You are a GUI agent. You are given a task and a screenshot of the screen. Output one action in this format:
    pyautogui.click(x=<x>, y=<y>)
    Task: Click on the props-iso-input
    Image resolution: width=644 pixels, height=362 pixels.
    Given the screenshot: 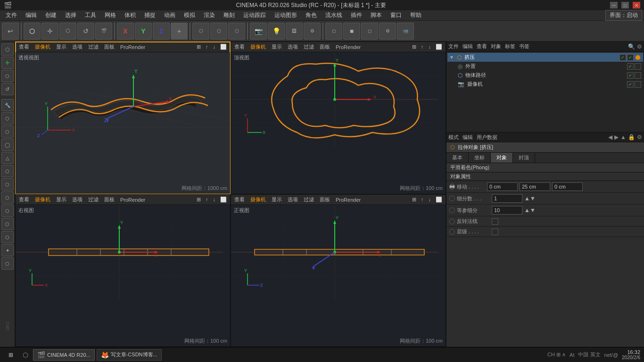 What is the action you would take?
    pyautogui.click(x=507, y=210)
    